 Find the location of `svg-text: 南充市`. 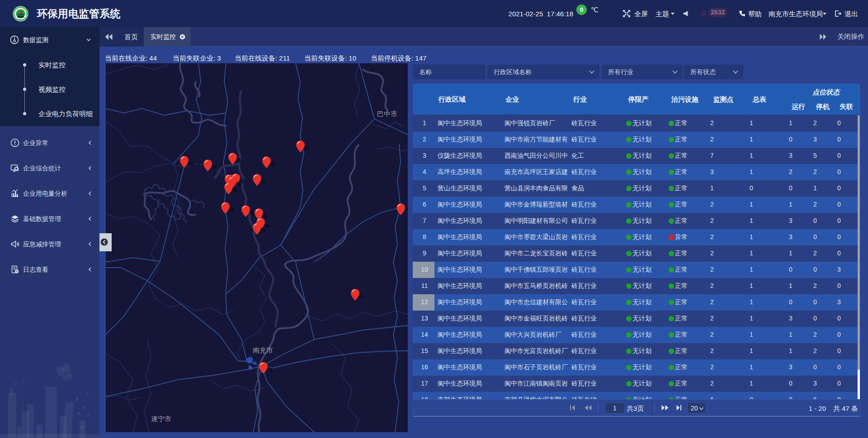

svg-text: 南充市 is located at coordinates (263, 350).